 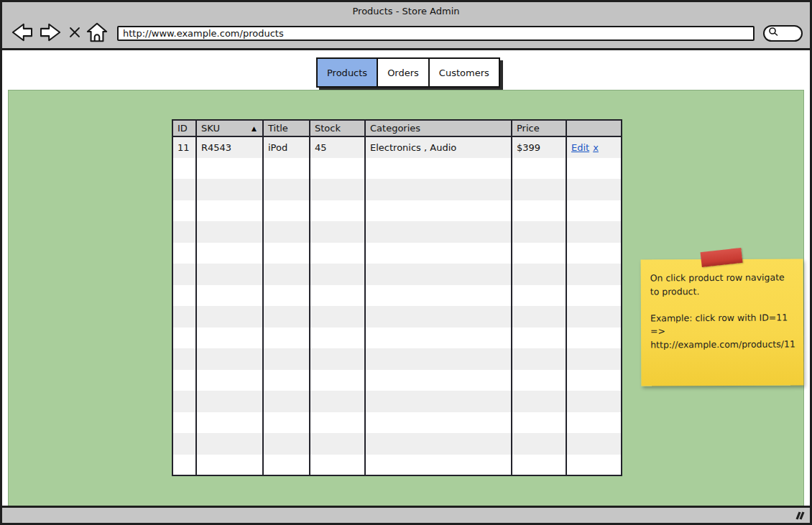 I want to click on column-header-id: ID, so click(x=185, y=129).